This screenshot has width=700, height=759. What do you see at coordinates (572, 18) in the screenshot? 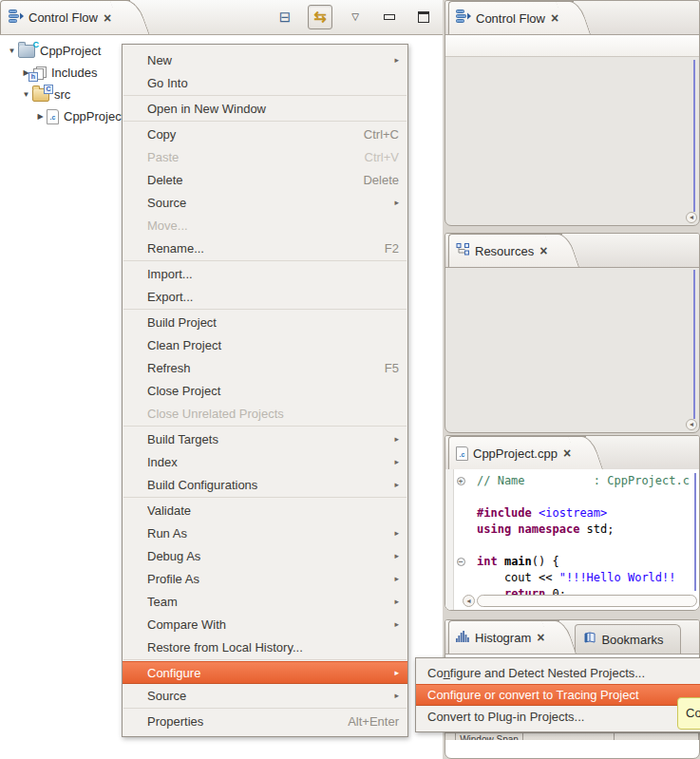
I see `control-flow-right-tabbar: Control Flow ×` at bounding box center [572, 18].